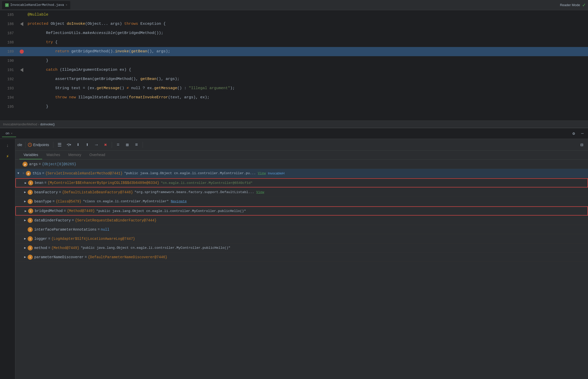  I want to click on expand-arrow-beanfactory: ▶, so click(25, 192).